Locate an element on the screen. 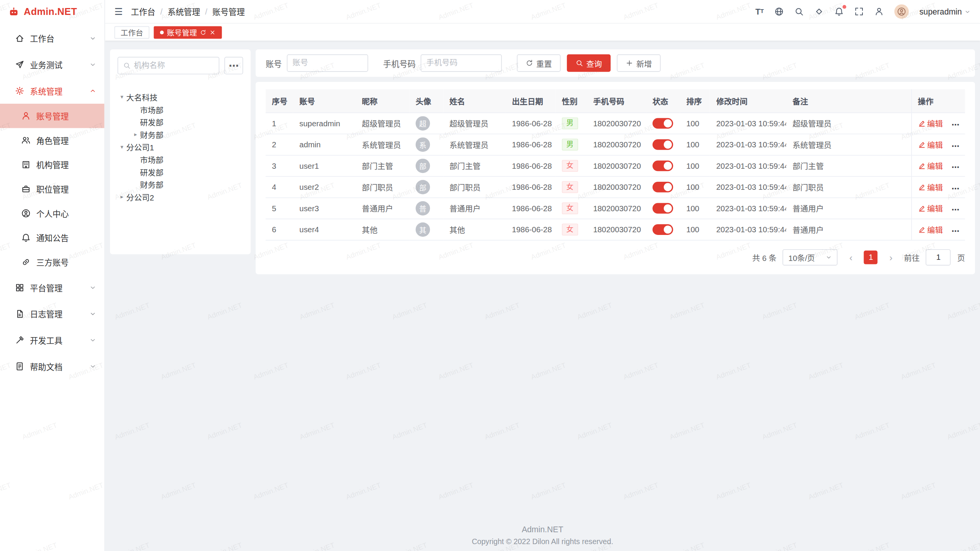 The image size is (980, 551). cell-status is located at coordinates (663, 166).